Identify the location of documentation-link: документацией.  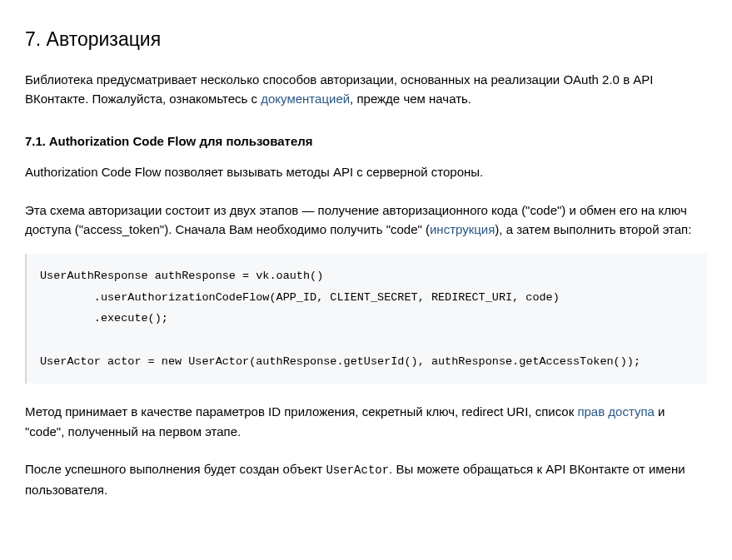
(305, 98).